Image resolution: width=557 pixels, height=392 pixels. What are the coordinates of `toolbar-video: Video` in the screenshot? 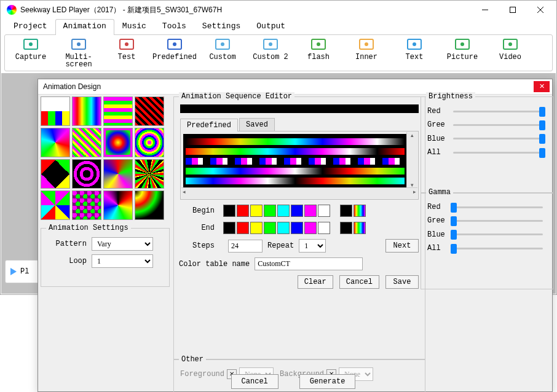 It's located at (510, 53).